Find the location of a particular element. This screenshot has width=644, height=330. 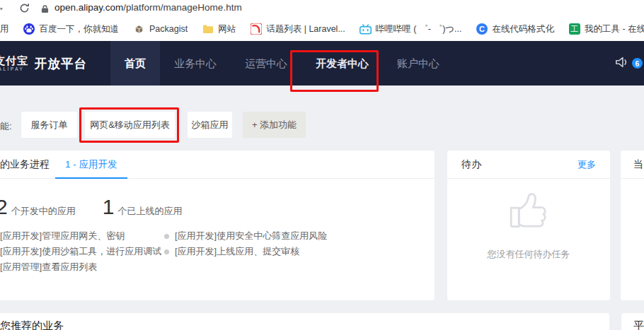

announcement-speaker-icon is located at coordinates (622, 64).